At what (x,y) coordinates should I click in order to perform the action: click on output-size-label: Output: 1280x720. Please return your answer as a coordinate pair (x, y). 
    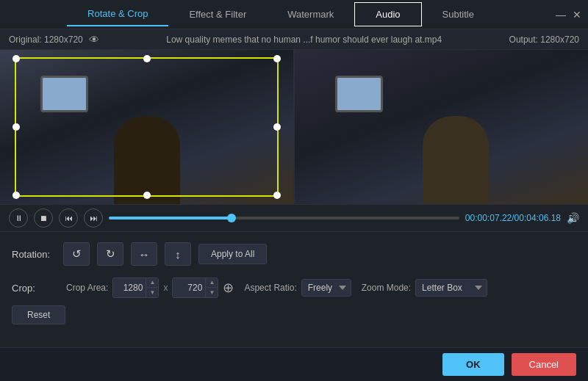
    Looking at the image, I should click on (544, 40).